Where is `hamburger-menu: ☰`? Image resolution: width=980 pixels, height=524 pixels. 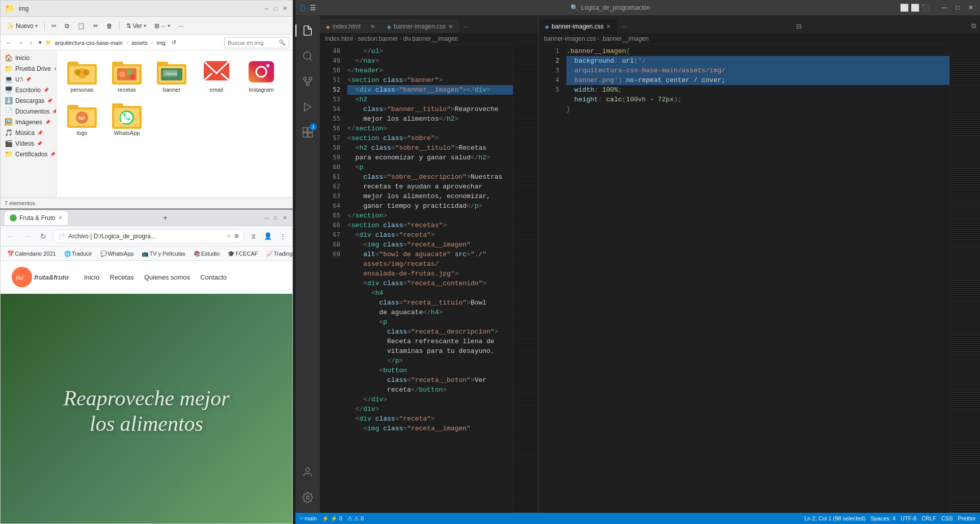
hamburger-menu: ☰ is located at coordinates (313, 8).